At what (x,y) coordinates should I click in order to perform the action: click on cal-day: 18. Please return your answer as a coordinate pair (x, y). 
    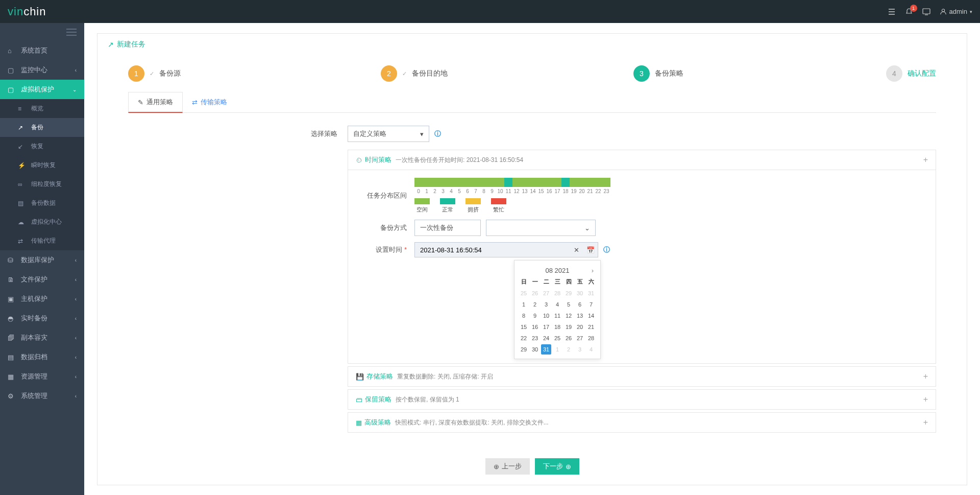
    Looking at the image, I should click on (557, 327).